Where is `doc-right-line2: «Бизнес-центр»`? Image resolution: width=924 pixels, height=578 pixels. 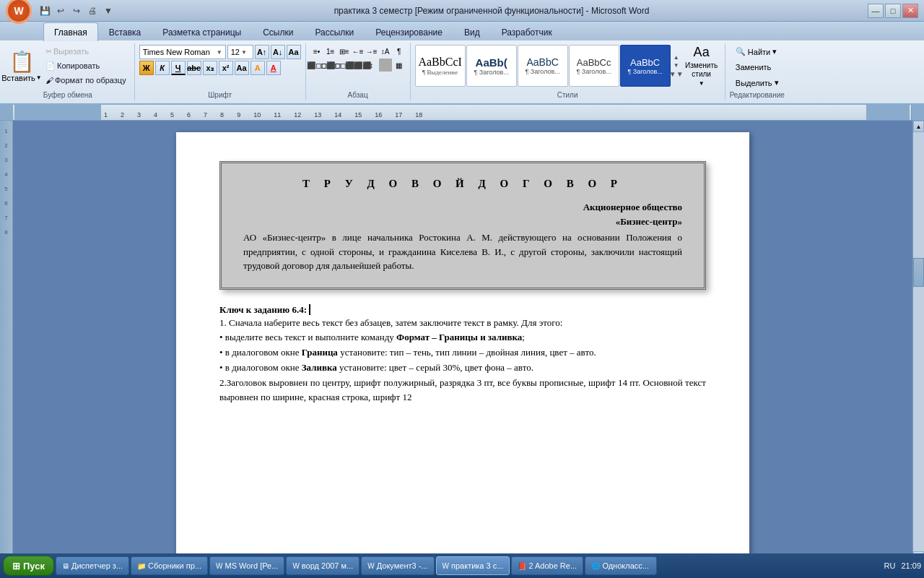
doc-right-line2: «Бизнес-центр» is located at coordinates (463, 222).